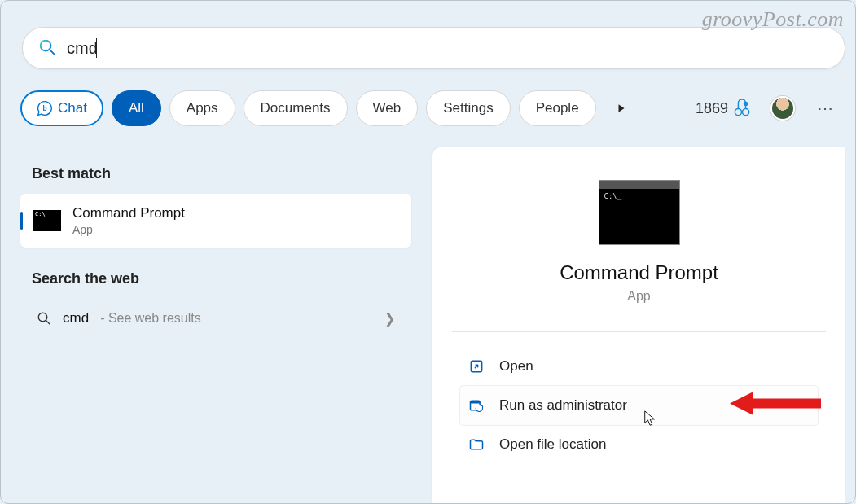 This screenshot has width=856, height=504. I want to click on more-options-button: ⋯, so click(825, 108).